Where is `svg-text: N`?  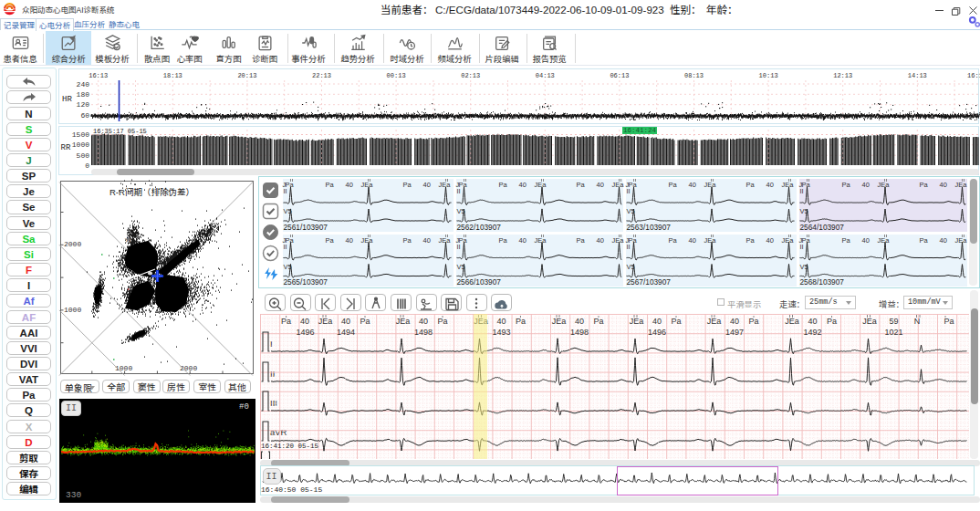 svg-text: N is located at coordinates (918, 321).